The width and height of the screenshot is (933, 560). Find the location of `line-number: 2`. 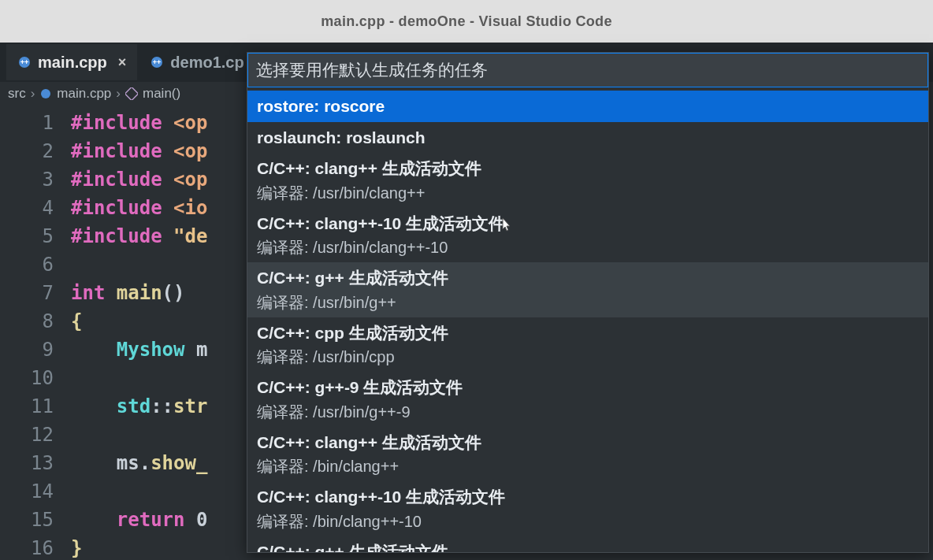

line-number: 2 is located at coordinates (35, 151).